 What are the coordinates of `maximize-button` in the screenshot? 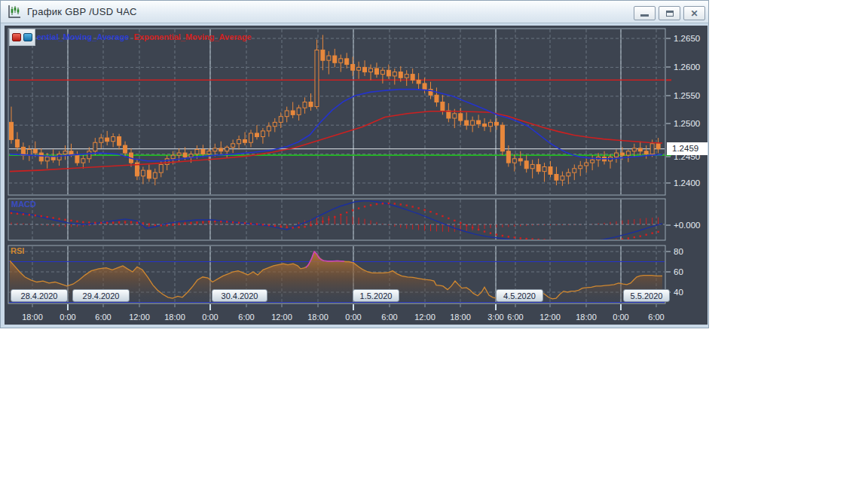 It's located at (669, 14).